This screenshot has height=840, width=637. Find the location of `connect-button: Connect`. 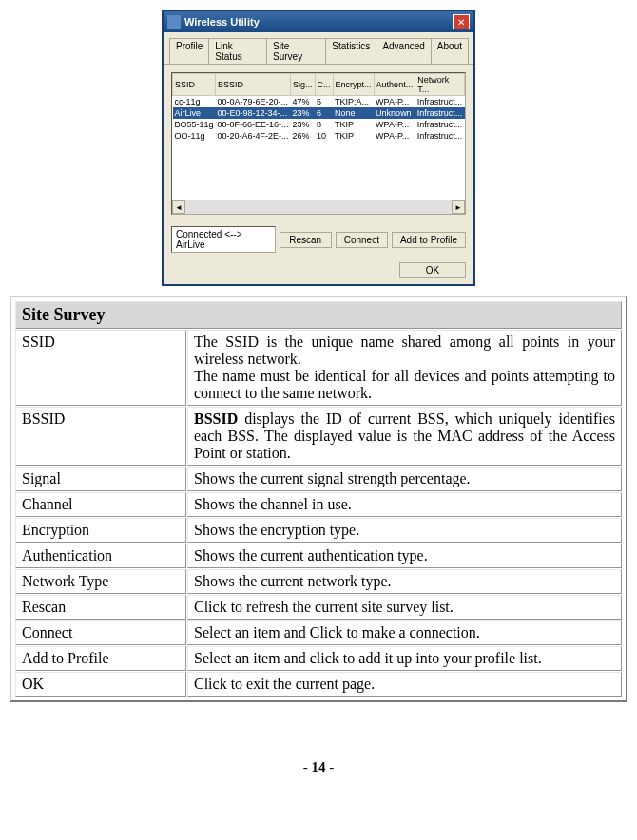

connect-button: Connect is located at coordinates (361, 239).